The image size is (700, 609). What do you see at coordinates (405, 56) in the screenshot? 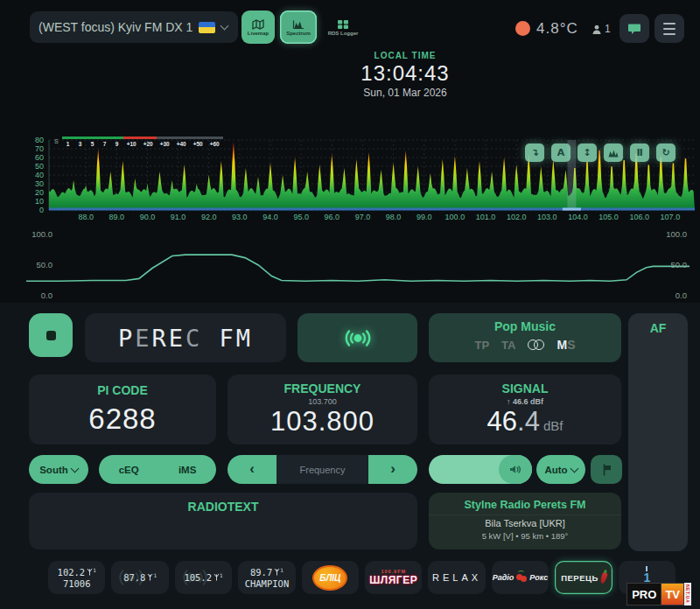
I see `local-time-label: LOCAL TIME` at bounding box center [405, 56].